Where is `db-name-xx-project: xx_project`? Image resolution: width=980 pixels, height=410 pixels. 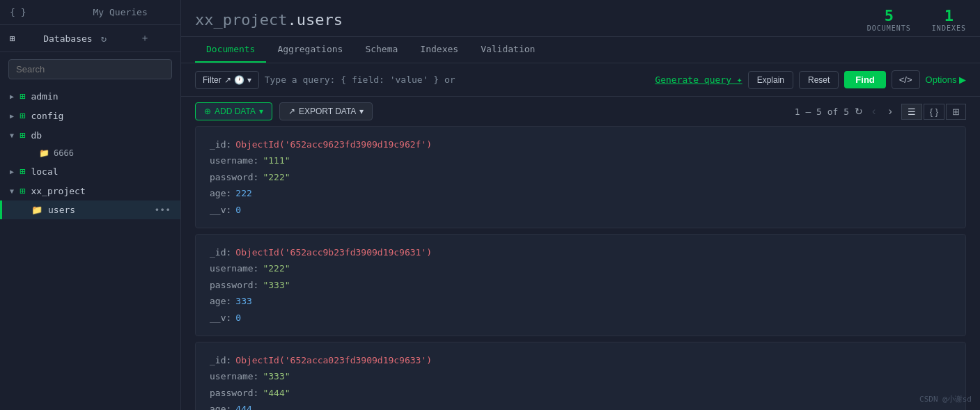 db-name-xx-project: xx_project is located at coordinates (58, 191).